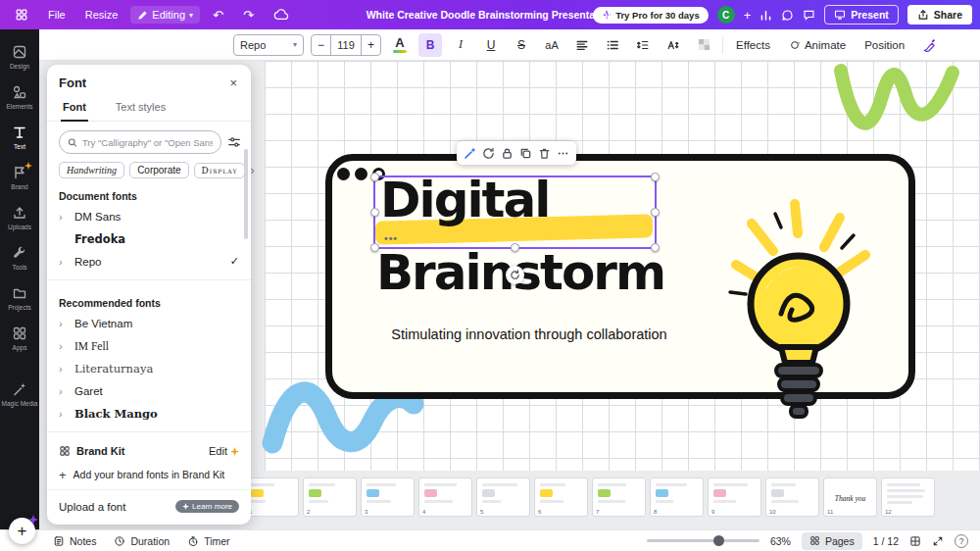 The height and width of the screenshot is (551, 980). What do you see at coordinates (800, 312) in the screenshot?
I see `lightbulb-doodle` at bounding box center [800, 312].